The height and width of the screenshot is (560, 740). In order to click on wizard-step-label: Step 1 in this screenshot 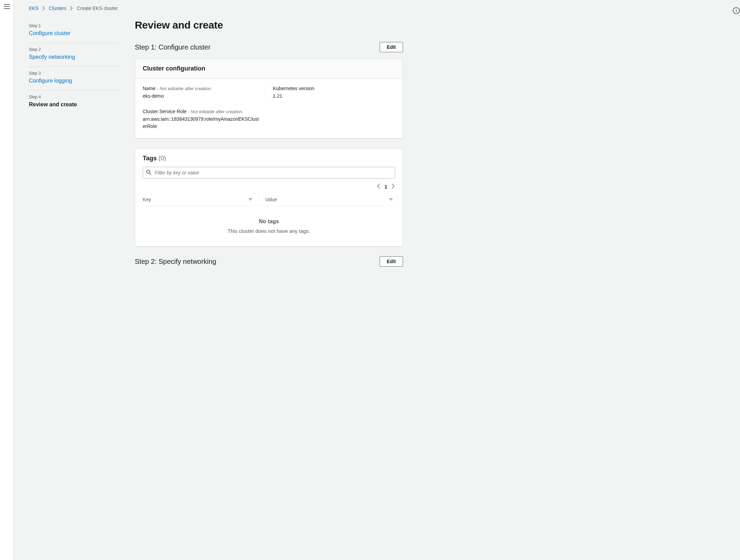, I will do `click(74, 26)`.